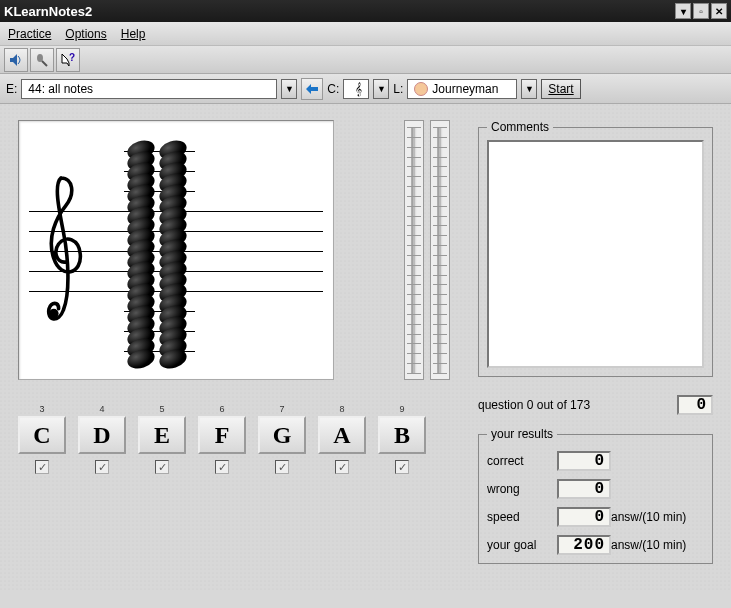 This screenshot has width=731, height=608. I want to click on app-title: KLearnNotes2, so click(48, 12).